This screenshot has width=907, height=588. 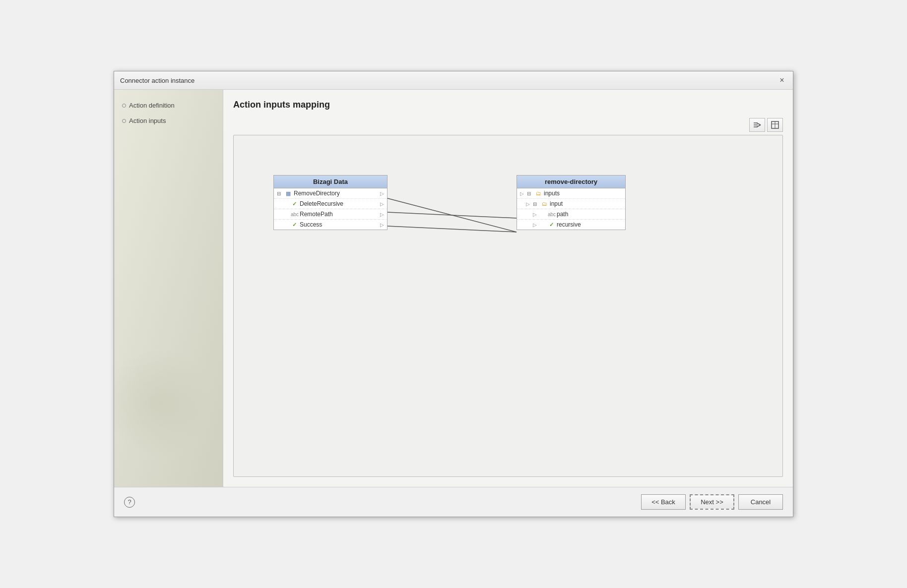 What do you see at coordinates (583, 193) in the screenshot?
I see `row-label: inputs` at bounding box center [583, 193].